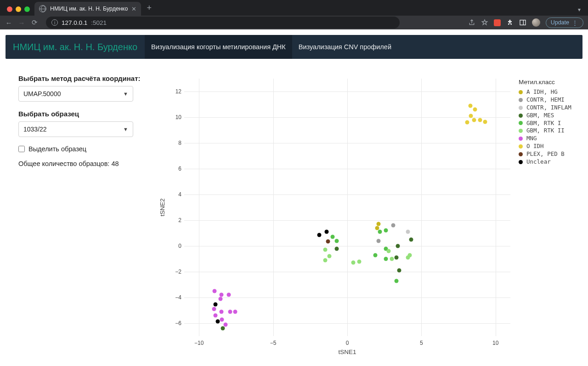 The image size is (588, 366). Describe the element at coordinates (35, 129) in the screenshot. I see `sample-value: 1033/22` at that location.